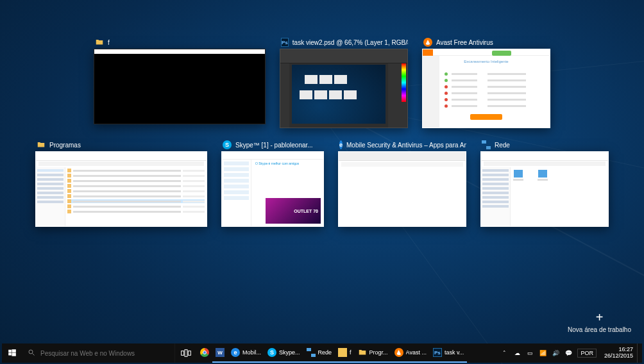 This screenshot has width=644, height=364. Describe the element at coordinates (545, 183) in the screenshot. I see `task-view-card-rede: Rede` at that location.